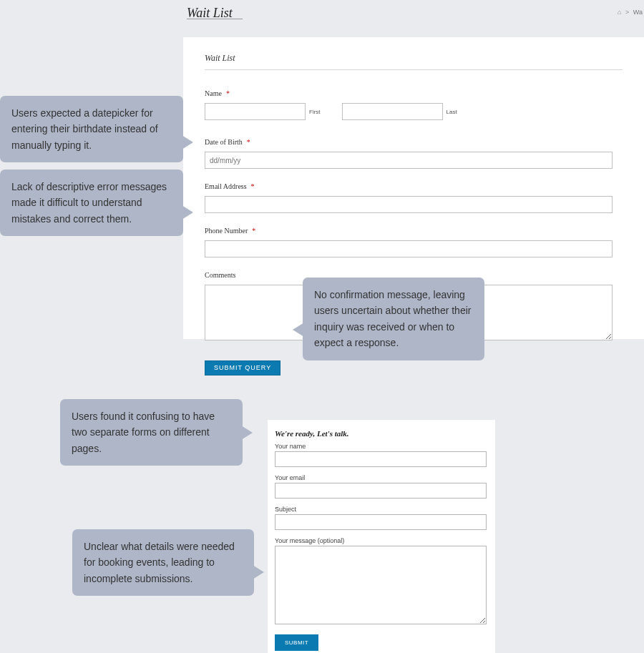  What do you see at coordinates (255, 112) in the screenshot?
I see `first-name-input` at bounding box center [255, 112].